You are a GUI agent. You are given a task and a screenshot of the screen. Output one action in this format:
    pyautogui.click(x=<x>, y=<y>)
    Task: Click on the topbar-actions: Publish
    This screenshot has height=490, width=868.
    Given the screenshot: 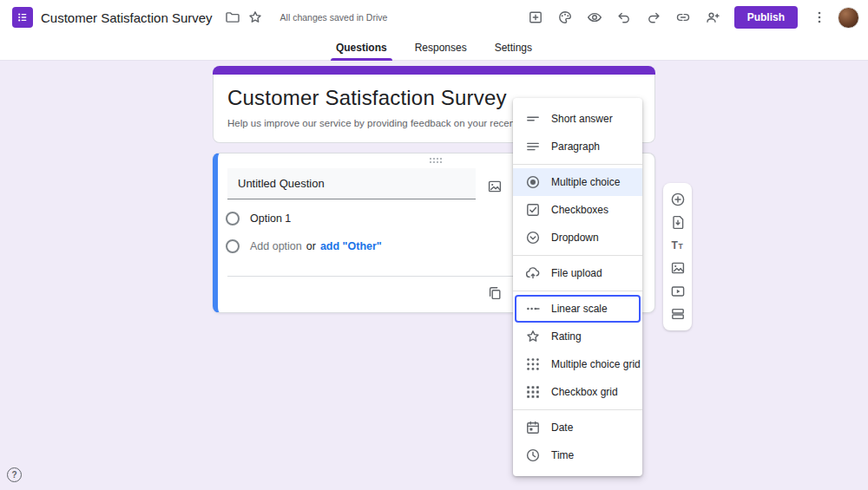 What is the action you would take?
    pyautogui.click(x=692, y=17)
    